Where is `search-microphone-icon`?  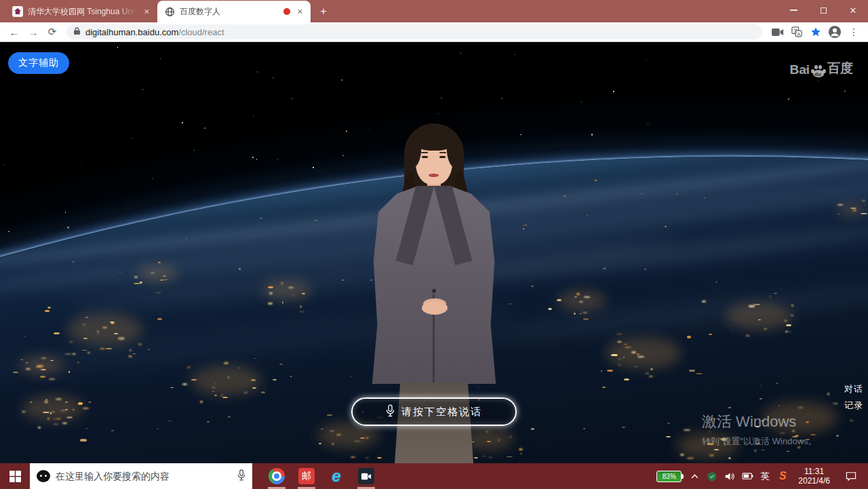 search-microphone-icon is located at coordinates (241, 476).